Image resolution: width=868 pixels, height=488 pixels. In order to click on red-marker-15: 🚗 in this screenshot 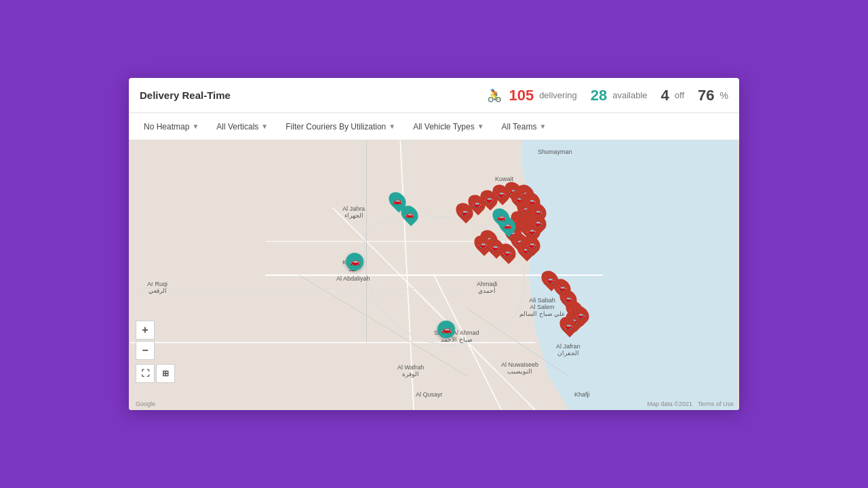, I will do `click(538, 222)`.